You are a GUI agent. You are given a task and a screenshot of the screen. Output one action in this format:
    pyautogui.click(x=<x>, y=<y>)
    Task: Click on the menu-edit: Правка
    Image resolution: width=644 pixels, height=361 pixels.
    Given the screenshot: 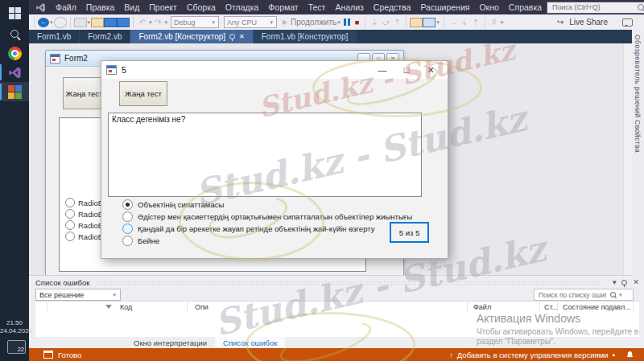 What is the action you would take?
    pyautogui.click(x=100, y=7)
    